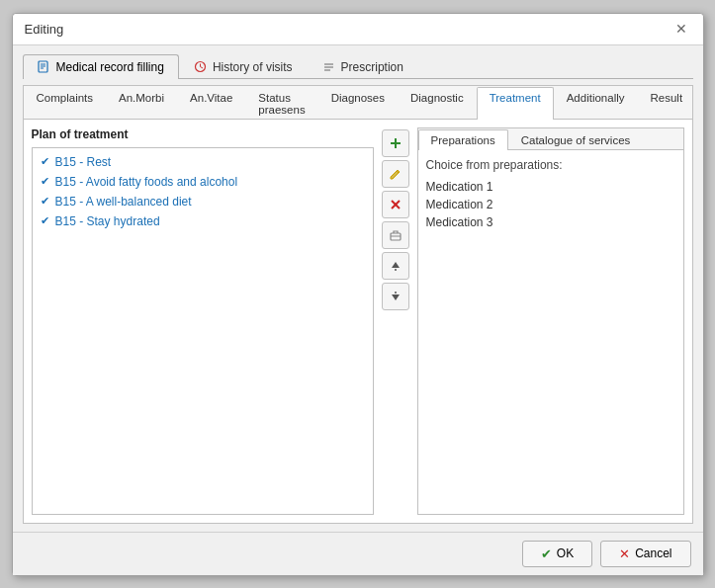  What do you see at coordinates (396, 143) in the screenshot?
I see `add-item-button` at bounding box center [396, 143].